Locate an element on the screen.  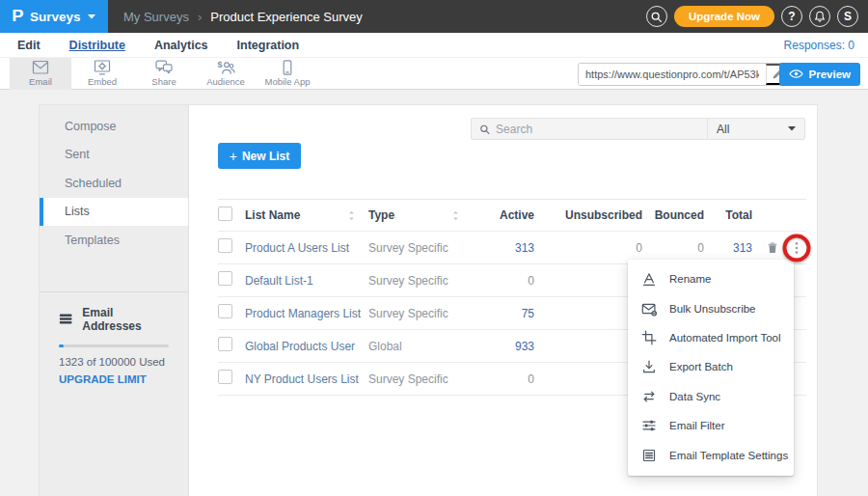
notifications-button is located at coordinates (820, 16).